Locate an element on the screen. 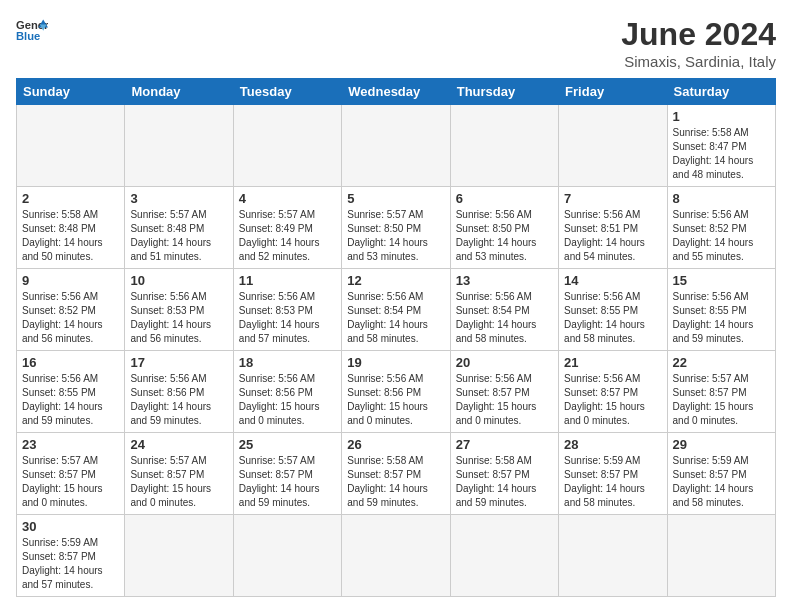  calendar-week-row: 9Sunrise: 5:56 AMSunset: 8:52 PMDaylight… is located at coordinates (396, 310).